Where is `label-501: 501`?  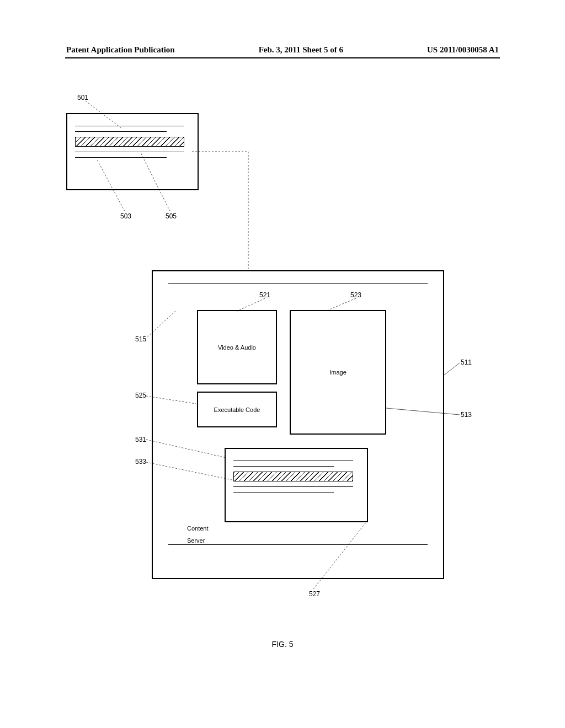 label-501: 501 is located at coordinates (83, 98).